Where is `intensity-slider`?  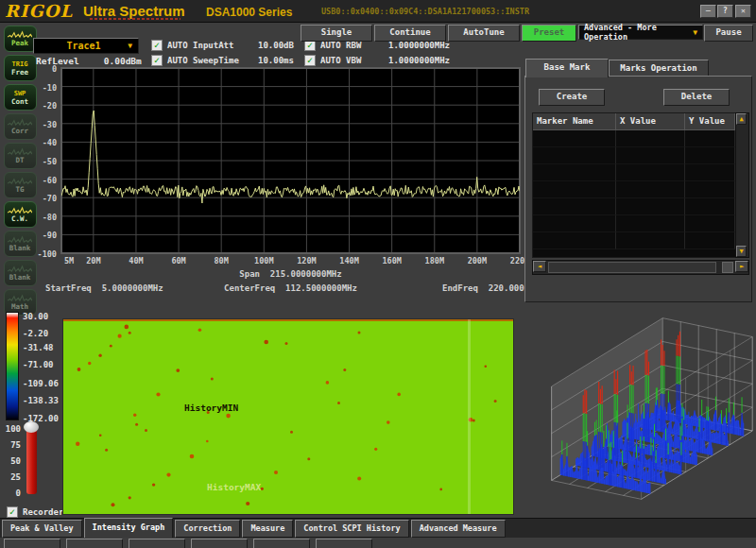
intensity-slider is located at coordinates (32, 461).